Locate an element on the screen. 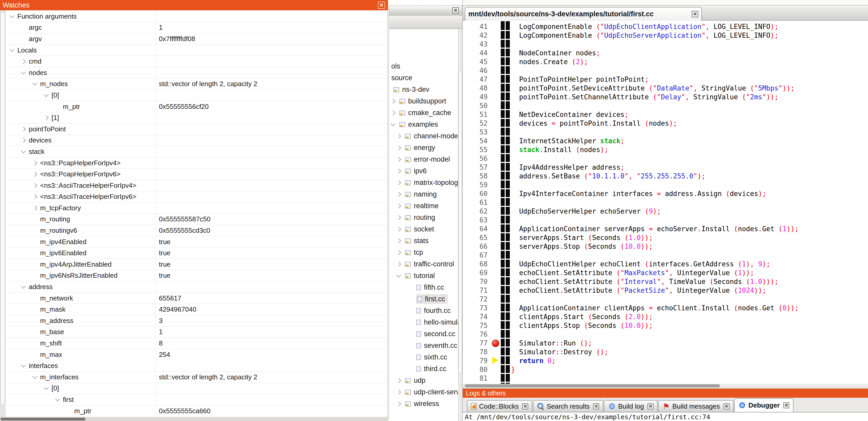 The height and width of the screenshot is (421, 868). line-number: 64 is located at coordinates (477, 229).